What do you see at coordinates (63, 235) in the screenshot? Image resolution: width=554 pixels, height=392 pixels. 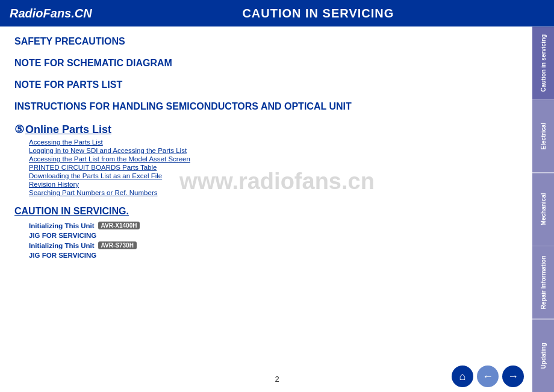 I see `caution-item-text-1: JIG FOR SERVICING` at bounding box center [63, 235].